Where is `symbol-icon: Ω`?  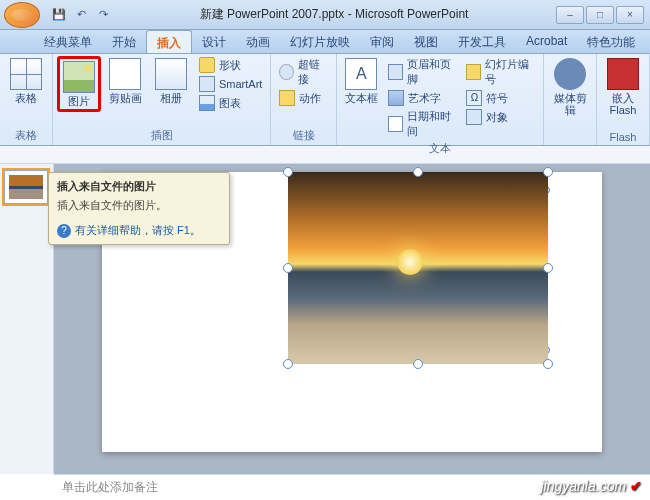
symbol-icon: Ω is located at coordinates (474, 98).